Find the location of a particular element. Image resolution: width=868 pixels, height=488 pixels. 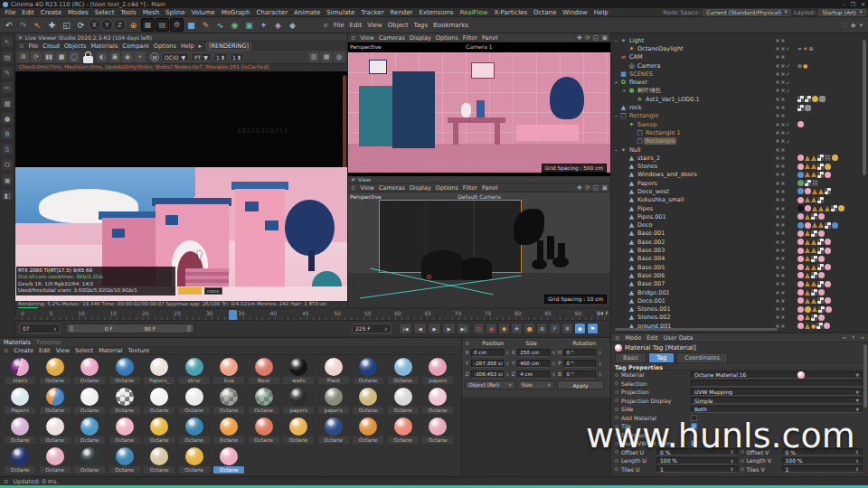

close-button: ✕ is located at coordinates (863, 4).